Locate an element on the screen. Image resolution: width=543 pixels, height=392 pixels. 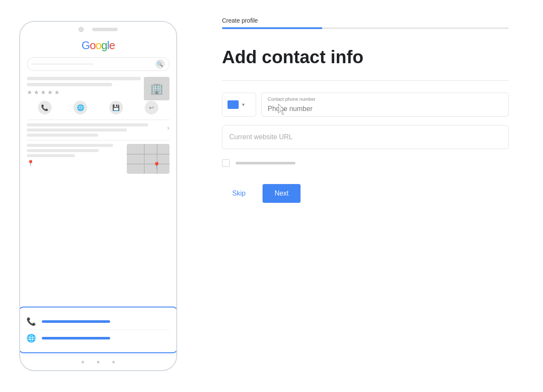
search-bar-line is located at coordinates (62, 64).